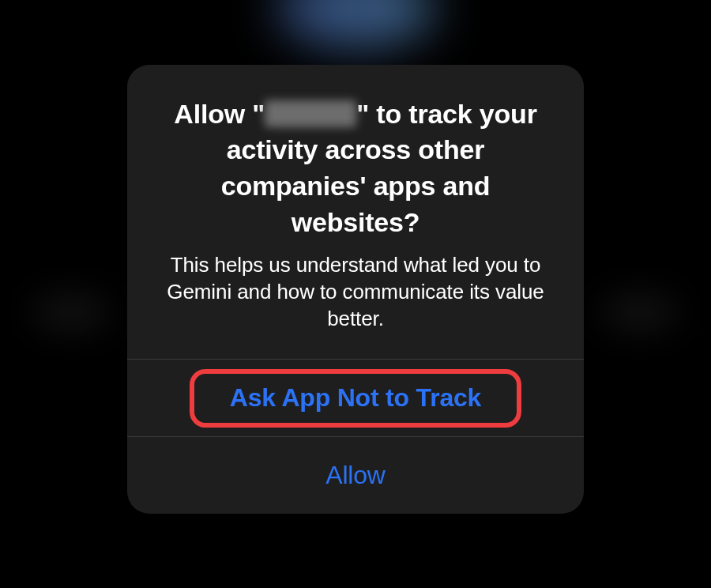 This screenshot has width=711, height=588. Describe the element at coordinates (356, 398) in the screenshot. I see `ask-not-to-track-button: Ask App Not to Track` at that location.